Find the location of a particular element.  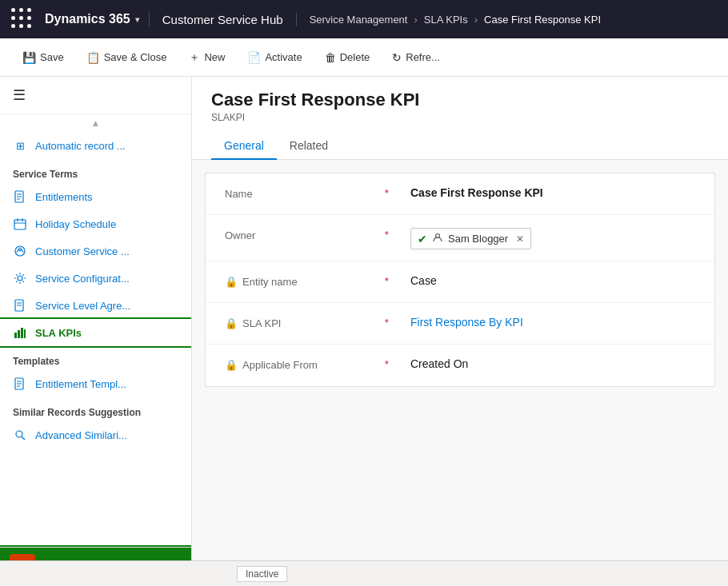

activate-label: Activate is located at coordinates (283, 58).